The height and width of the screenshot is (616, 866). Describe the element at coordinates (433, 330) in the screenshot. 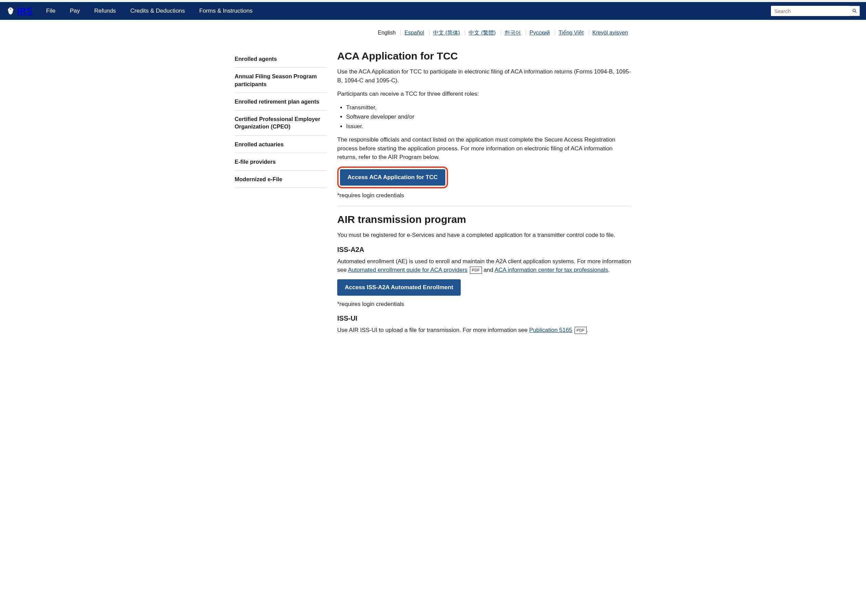

I see `iss-ui-prefix: Use AIR ISS-UI to upload a file for tran…` at that location.